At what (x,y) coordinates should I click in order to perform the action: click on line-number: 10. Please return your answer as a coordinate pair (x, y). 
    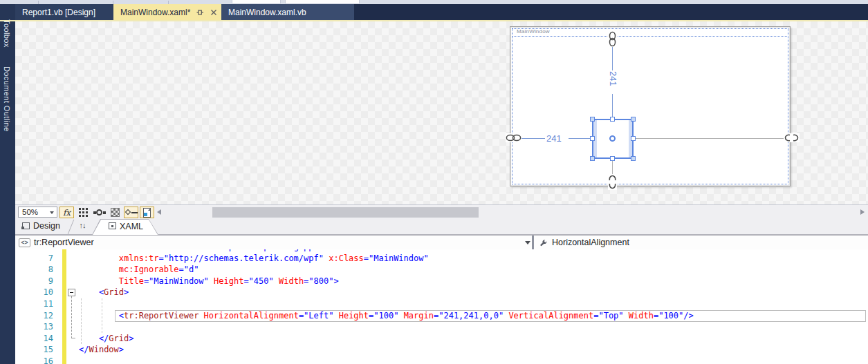
    Looking at the image, I should click on (35, 293).